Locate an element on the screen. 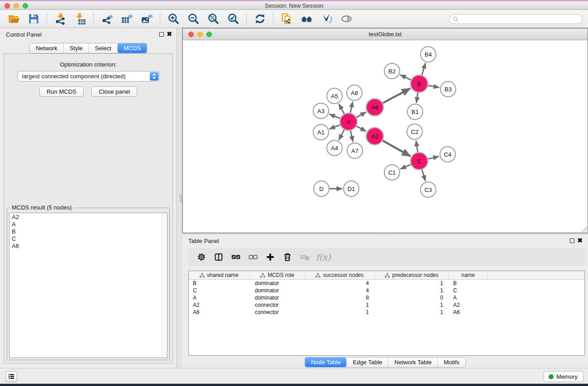 The height and width of the screenshot is (386, 588). column-header: shared name is located at coordinates (219, 275).